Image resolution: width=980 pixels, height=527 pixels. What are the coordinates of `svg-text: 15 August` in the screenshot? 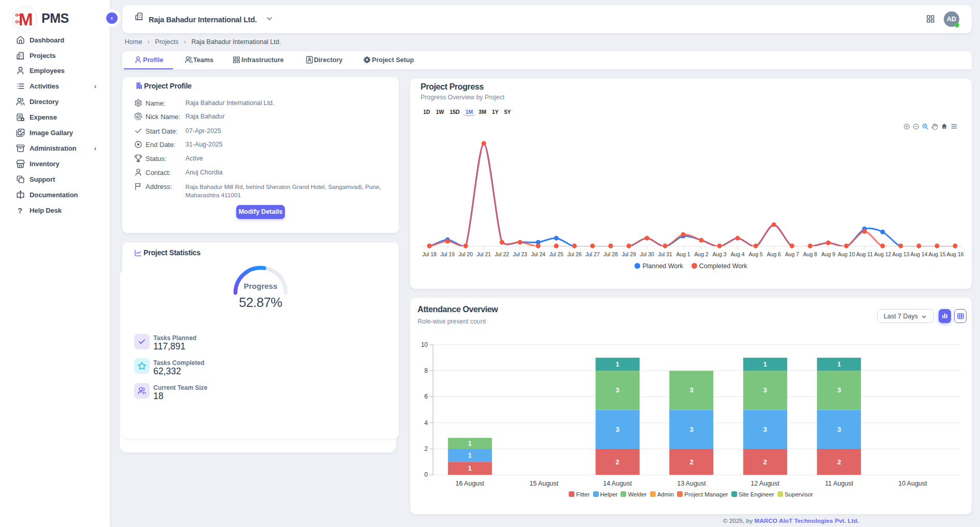 It's located at (544, 484).